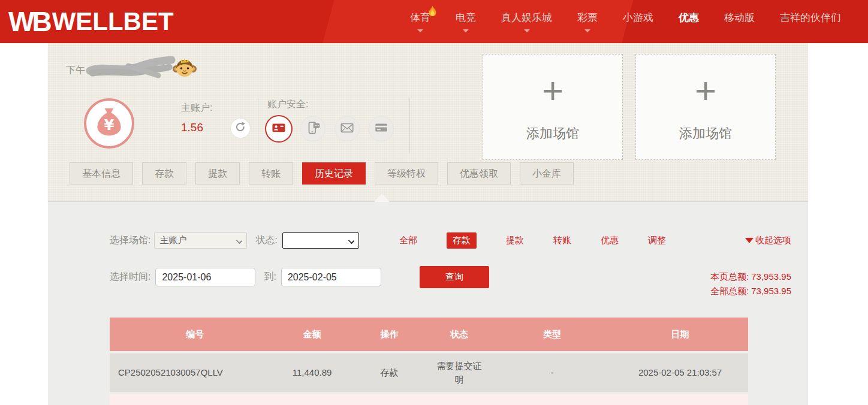 The image size is (868, 405). Describe the element at coordinates (587, 22) in the screenshot. I see `nav-item-lottery: 彩票` at that location.